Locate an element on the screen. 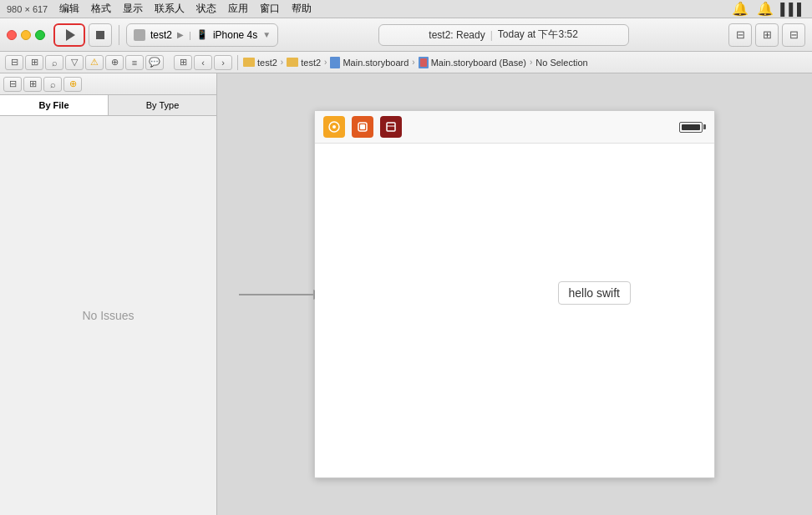 The height and width of the screenshot is (515, 812). view-toggle-1: ⊟ is located at coordinates (740, 35).